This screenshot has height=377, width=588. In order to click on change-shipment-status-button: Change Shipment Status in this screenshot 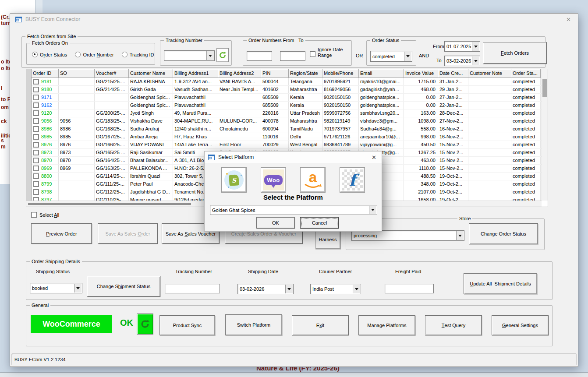, I will do `click(124, 286)`.